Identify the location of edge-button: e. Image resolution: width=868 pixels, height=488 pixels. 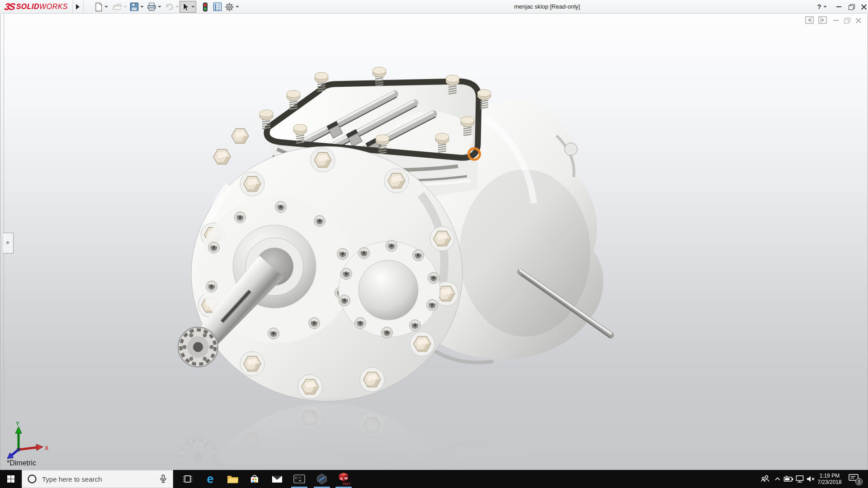
(210, 479).